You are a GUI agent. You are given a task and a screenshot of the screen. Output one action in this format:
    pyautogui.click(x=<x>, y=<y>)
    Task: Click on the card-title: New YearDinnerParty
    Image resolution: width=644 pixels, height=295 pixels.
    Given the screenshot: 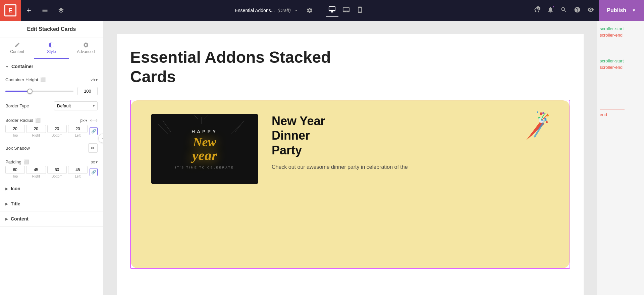 What is the action you would take?
    pyautogui.click(x=411, y=136)
    